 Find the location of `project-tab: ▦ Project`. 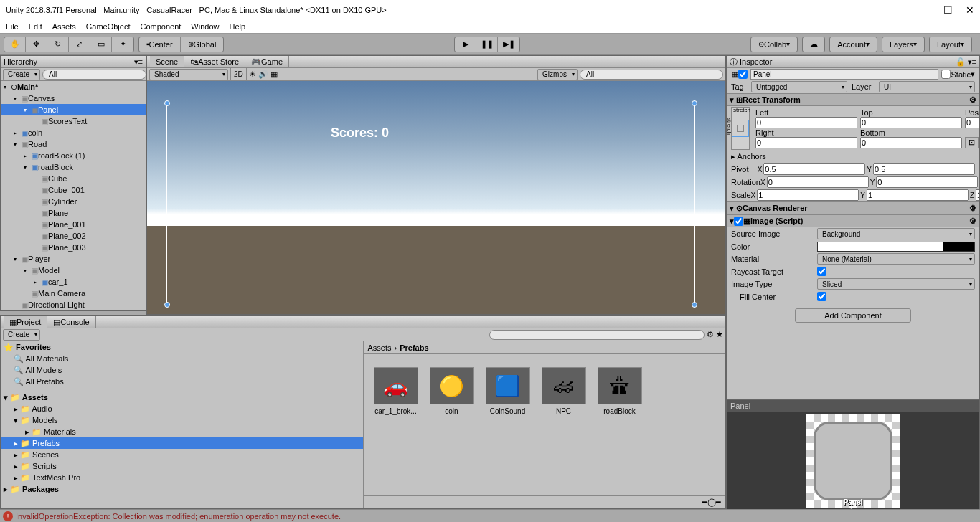

project-tab: ▦ Project is located at coordinates (26, 322).